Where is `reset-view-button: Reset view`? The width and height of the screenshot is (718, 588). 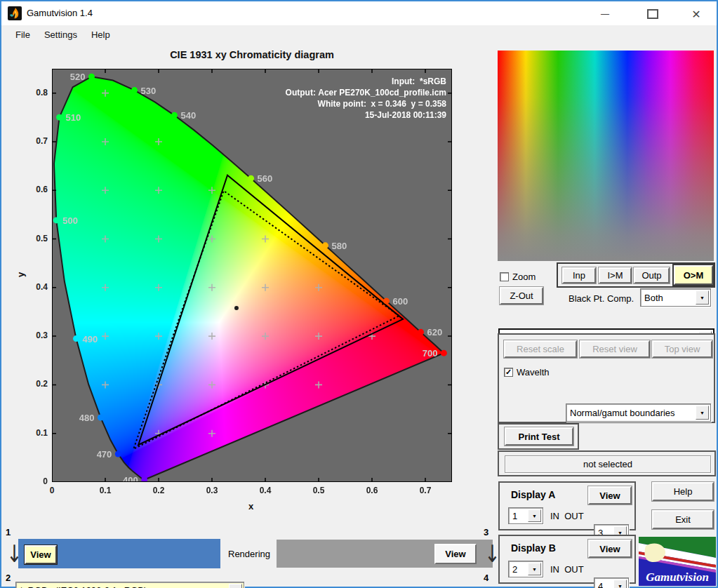
reset-view-button: Reset view is located at coordinates (615, 349).